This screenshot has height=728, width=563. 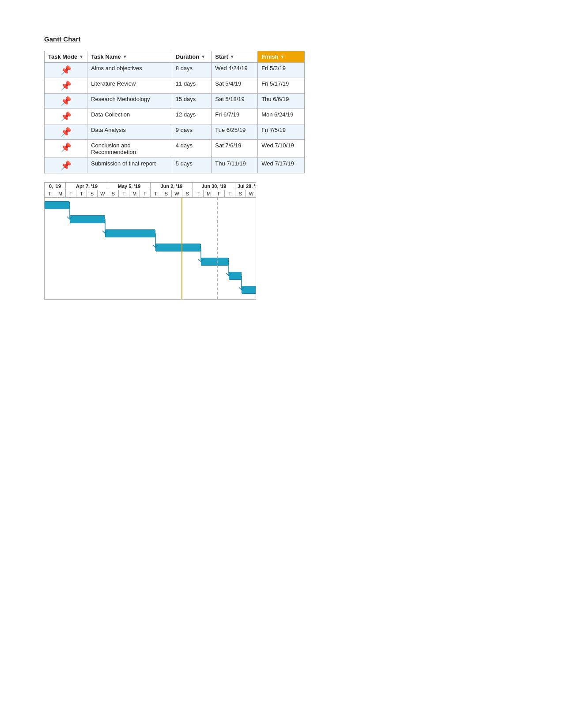 I want to click on duration-cell: 12 days, so click(x=192, y=116).